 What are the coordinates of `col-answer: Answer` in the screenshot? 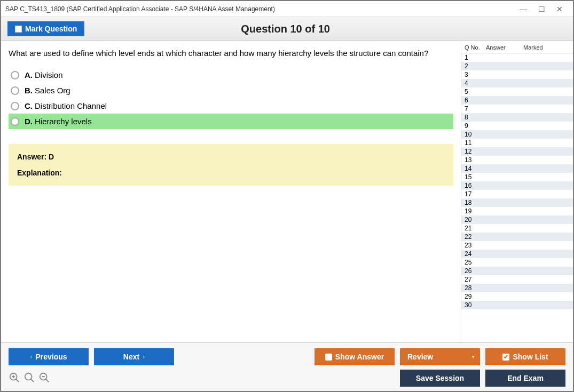 It's located at (505, 47).